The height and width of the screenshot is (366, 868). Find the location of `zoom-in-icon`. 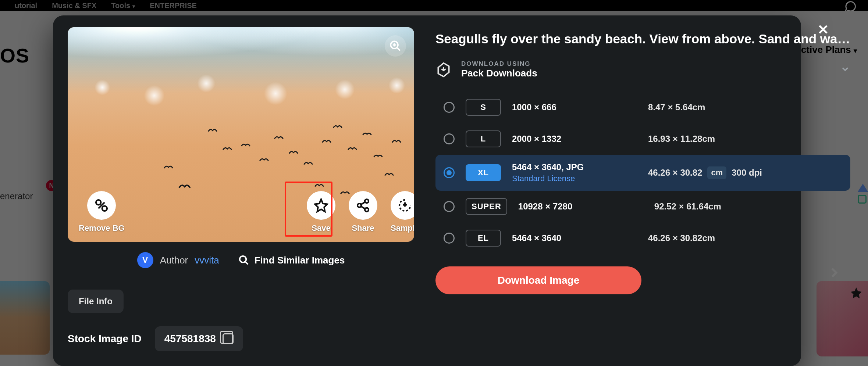

zoom-in-icon is located at coordinates (395, 46).